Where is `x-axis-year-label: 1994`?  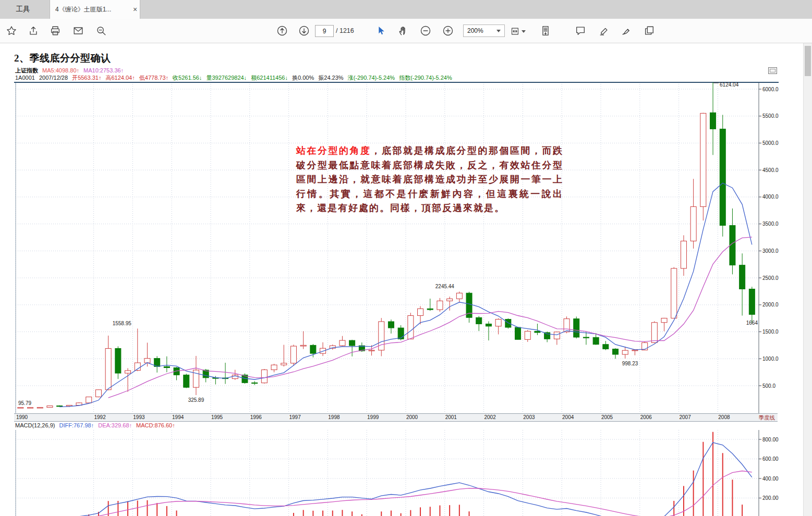
x-axis-year-label: 1994 is located at coordinates (178, 417).